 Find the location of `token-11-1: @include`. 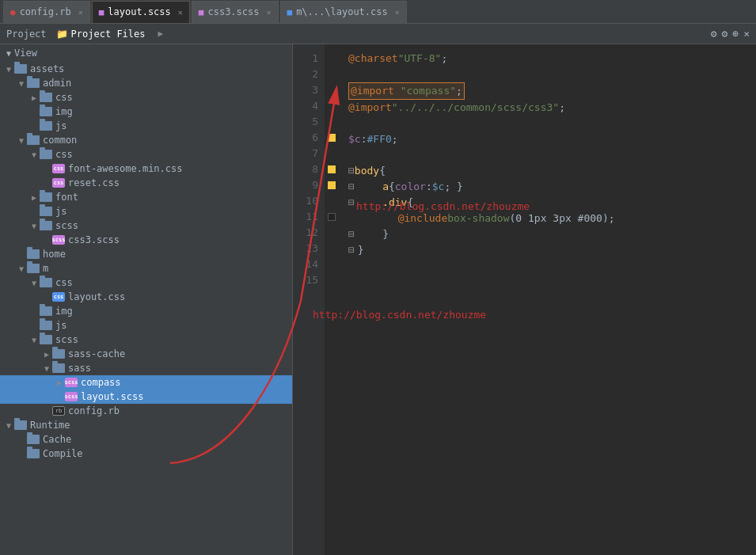

token-11-1: @include is located at coordinates (423, 219).